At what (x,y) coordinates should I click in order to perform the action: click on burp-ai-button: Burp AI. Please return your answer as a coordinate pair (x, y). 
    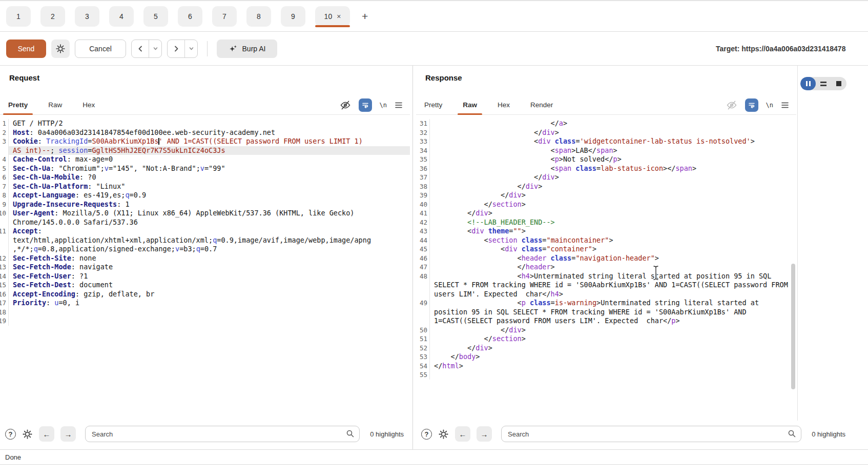
    Looking at the image, I should click on (247, 49).